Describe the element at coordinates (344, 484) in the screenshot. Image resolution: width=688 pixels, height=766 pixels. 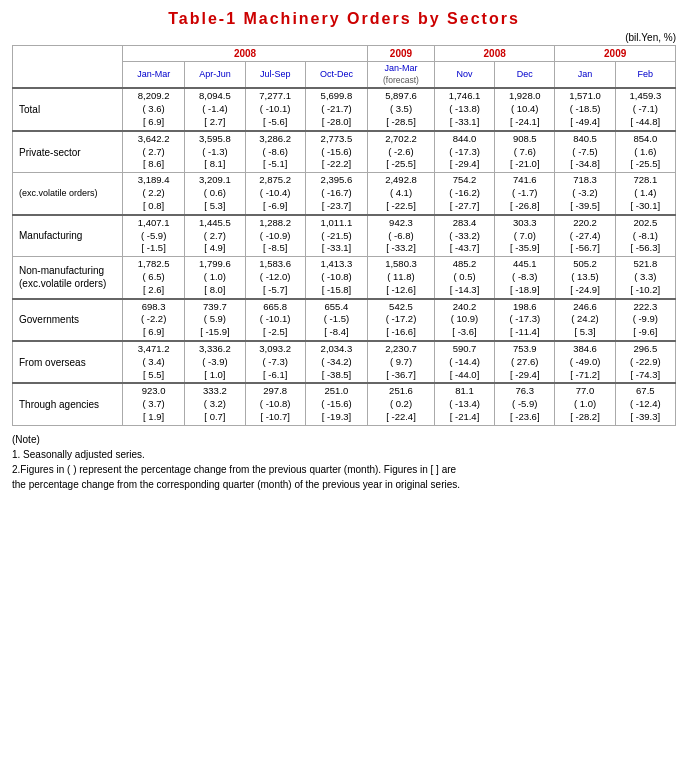
I see `note-line: the percentage change from the correspon…` at that location.